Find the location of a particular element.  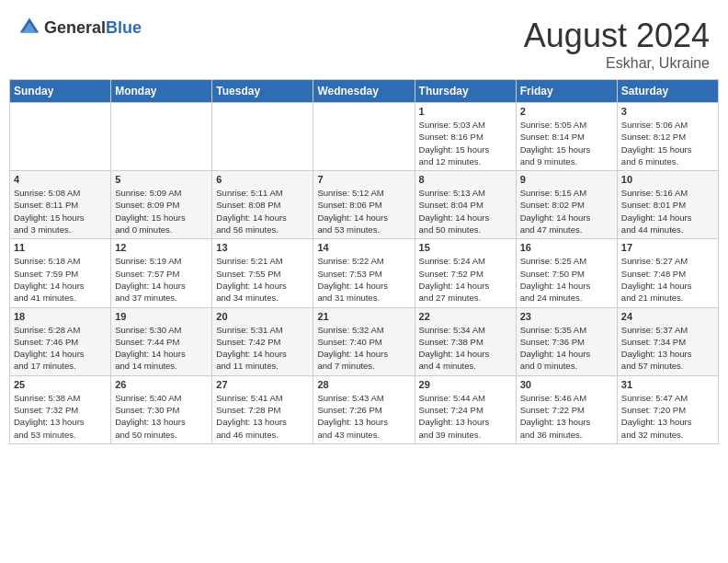

calendar-cell: 28Sunrise: 5:43 AM Sunset: 7:26 PM Dayli… is located at coordinates (364, 409).